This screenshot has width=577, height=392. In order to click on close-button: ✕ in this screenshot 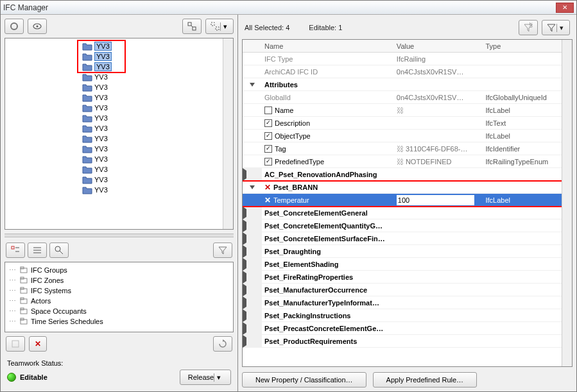, I will do `click(565, 8)`.